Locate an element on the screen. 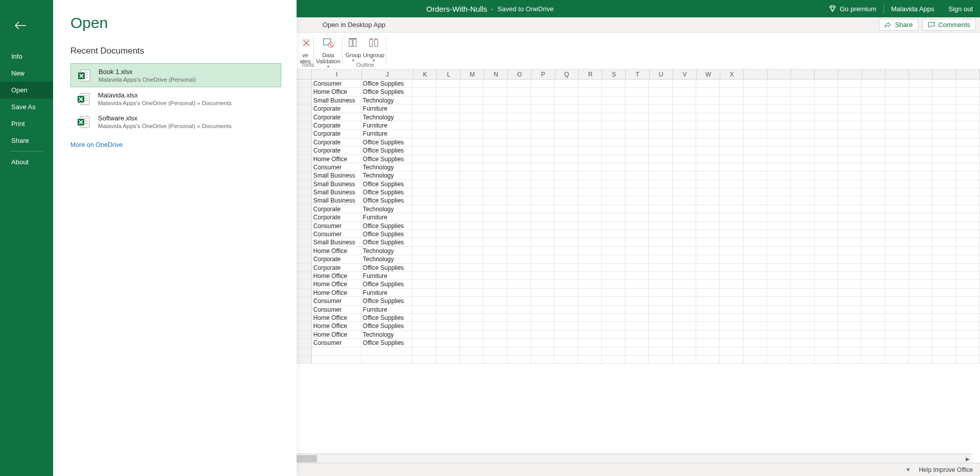 Image resolution: width=980 pixels, height=476 pixels. cell: Corporate is located at coordinates (337, 142).